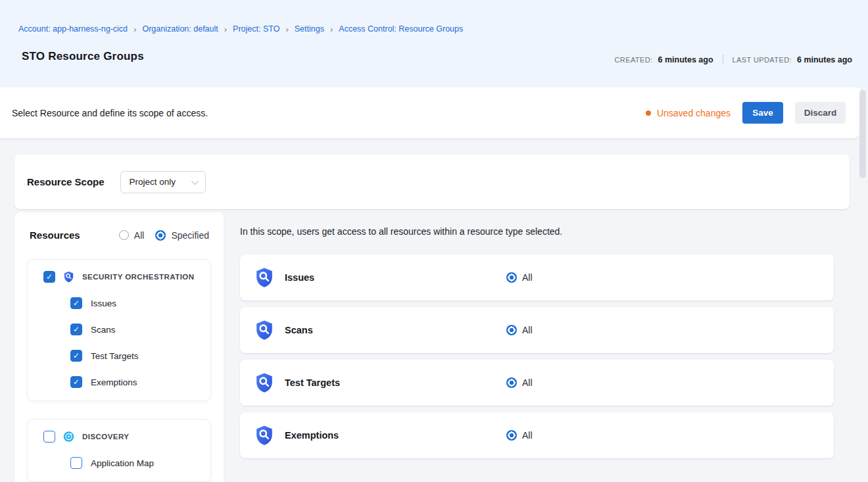 This screenshot has height=482, width=868. I want to click on created-label: CREATED:, so click(634, 60).